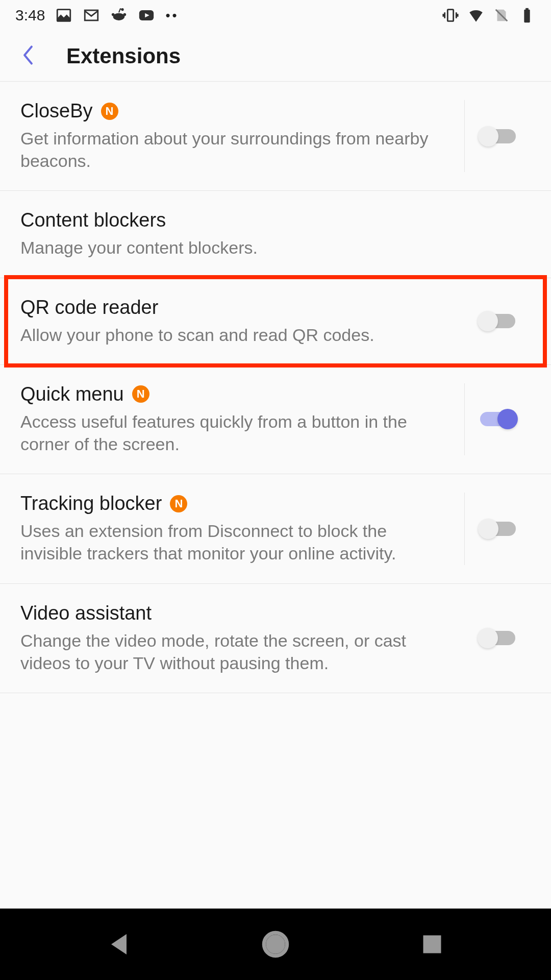 The width and height of the screenshot is (551, 980). What do you see at coordinates (498, 529) in the screenshot?
I see `tracking-toggle` at bounding box center [498, 529].